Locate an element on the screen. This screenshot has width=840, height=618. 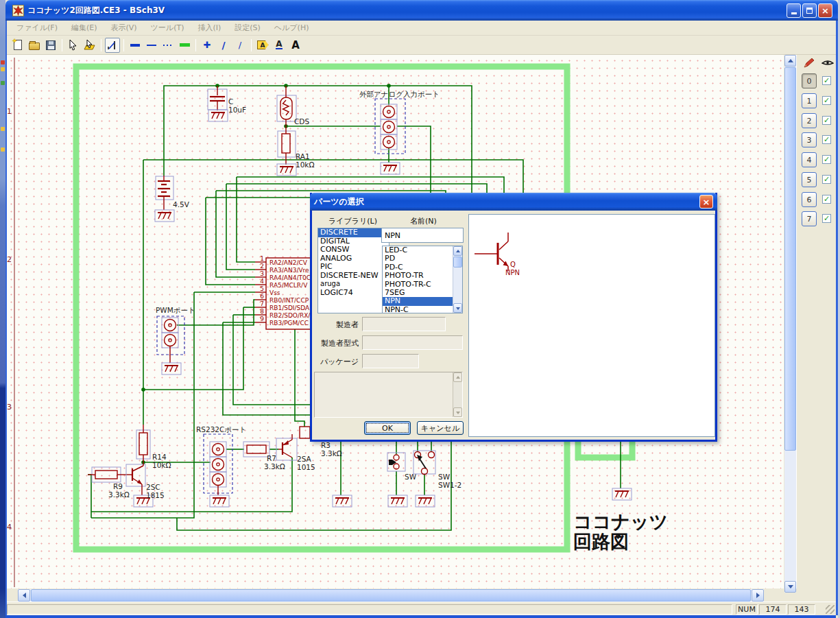
dialog-titlebar: パーツの選択 × is located at coordinates (514, 202).